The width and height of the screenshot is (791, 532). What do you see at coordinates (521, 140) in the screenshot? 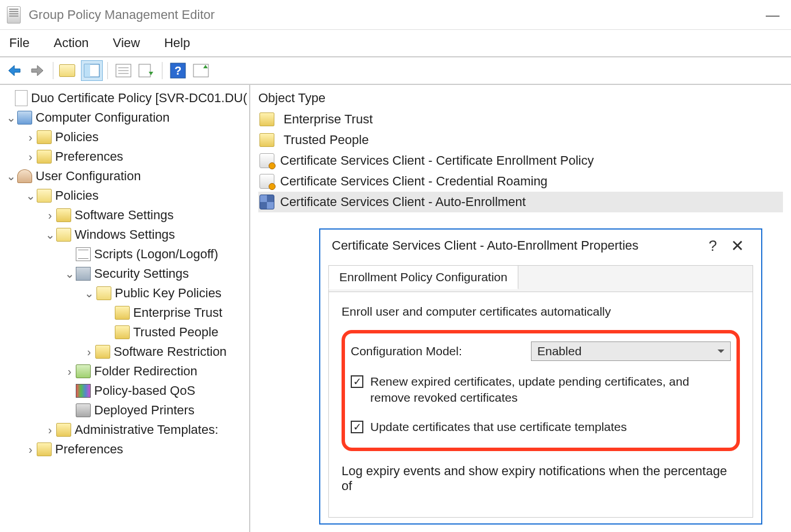
I see `list-item: Trusted People` at bounding box center [521, 140].